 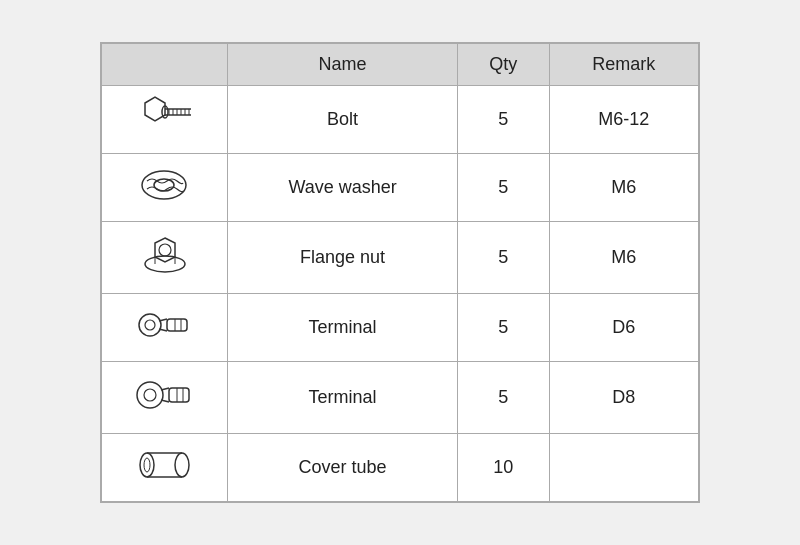 What do you see at coordinates (624, 65) in the screenshot?
I see `col-header-remark: Remark` at bounding box center [624, 65].